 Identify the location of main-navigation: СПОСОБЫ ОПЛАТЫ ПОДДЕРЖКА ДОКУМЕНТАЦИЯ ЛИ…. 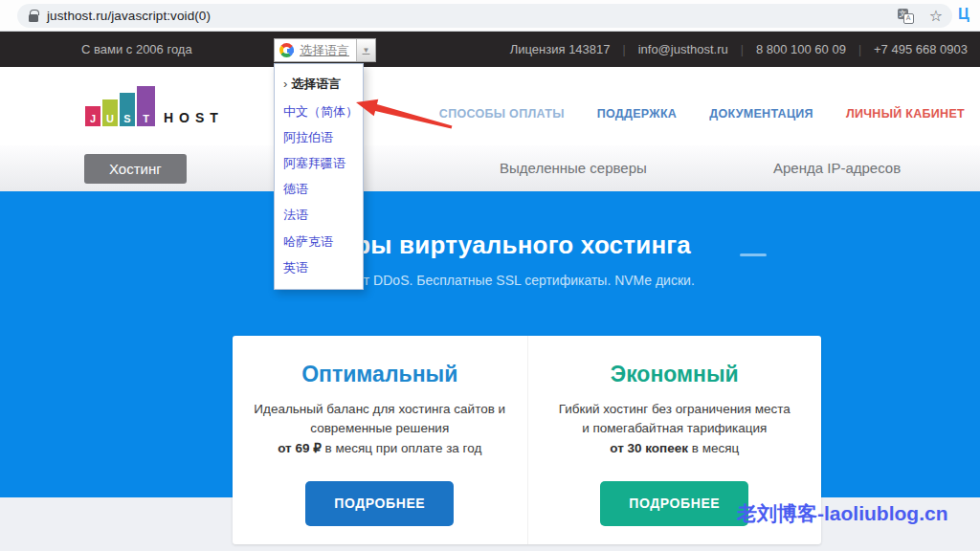
(702, 114).